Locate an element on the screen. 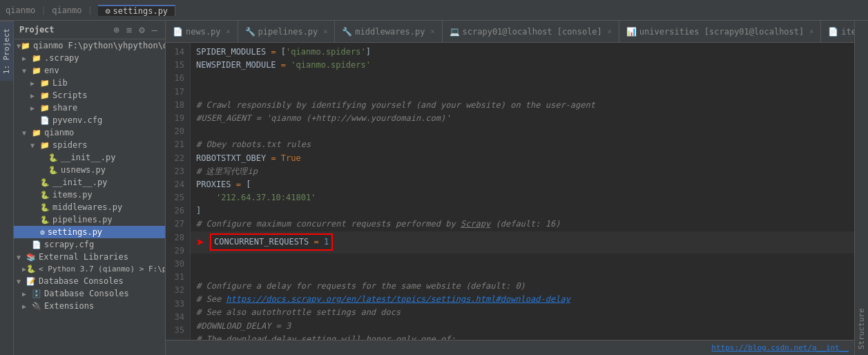 The width and height of the screenshot is (868, 355). tab-universities-icon: 📊 is located at coordinates (631, 32).